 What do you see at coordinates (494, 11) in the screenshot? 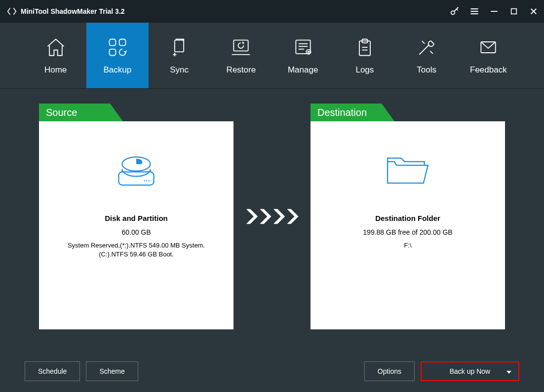
I see `minimize-button` at bounding box center [494, 11].